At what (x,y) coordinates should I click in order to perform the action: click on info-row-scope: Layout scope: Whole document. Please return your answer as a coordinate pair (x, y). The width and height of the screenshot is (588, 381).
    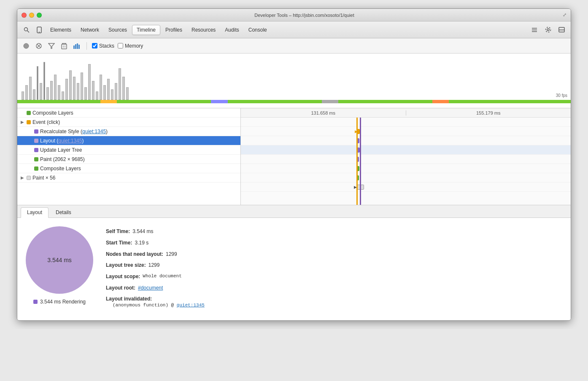
    Looking at the image, I should click on (334, 276).